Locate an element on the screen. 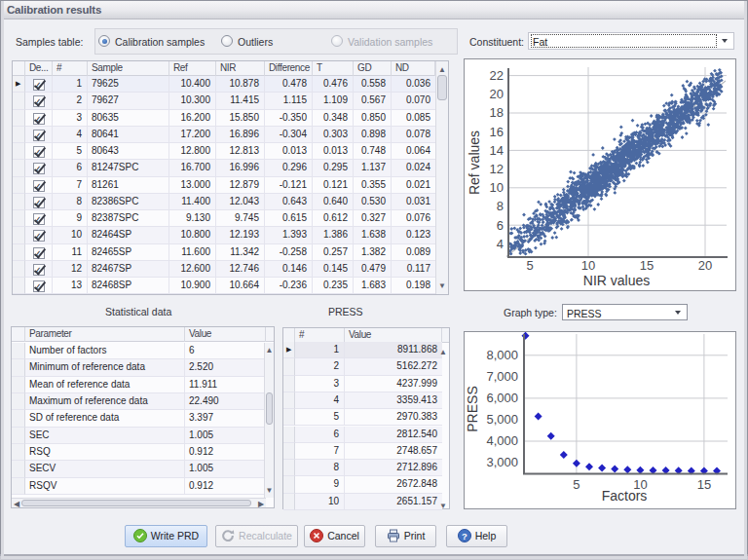  svg-text: 8 is located at coordinates (501, 206).